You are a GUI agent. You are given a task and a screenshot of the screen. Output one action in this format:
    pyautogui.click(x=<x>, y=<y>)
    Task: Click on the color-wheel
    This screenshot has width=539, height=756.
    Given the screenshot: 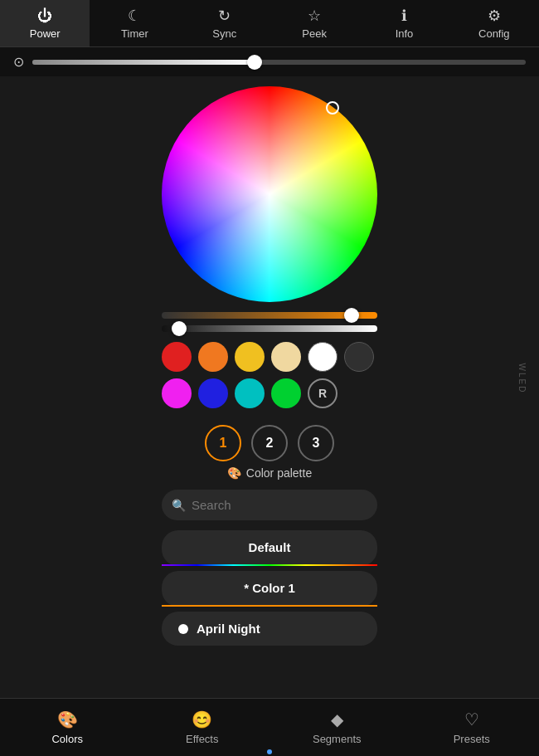 What is the action you would take?
    pyautogui.click(x=270, y=194)
    